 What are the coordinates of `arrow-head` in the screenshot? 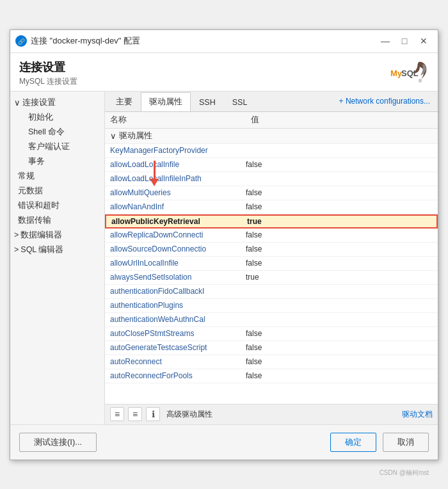 It's located at (154, 182).